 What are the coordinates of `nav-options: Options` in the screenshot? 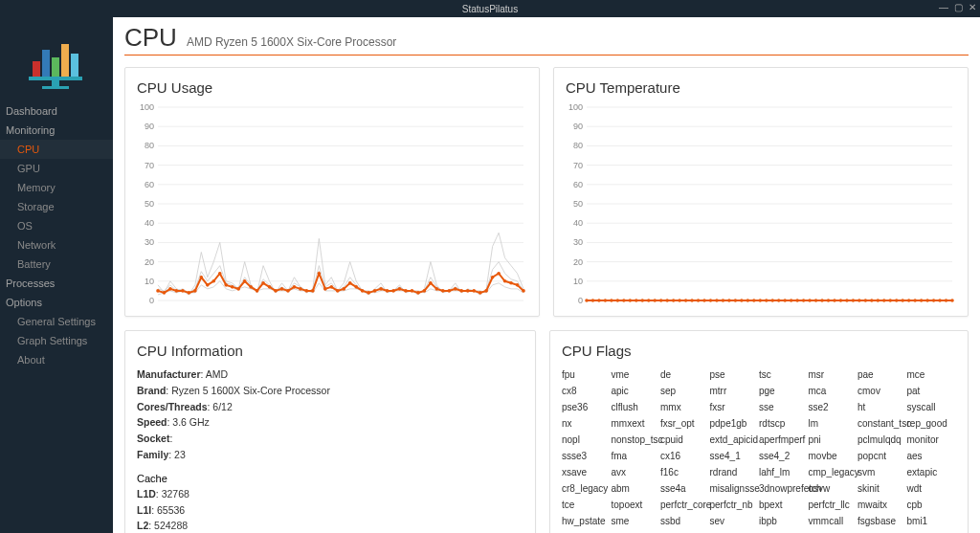 It's located at (56, 302).